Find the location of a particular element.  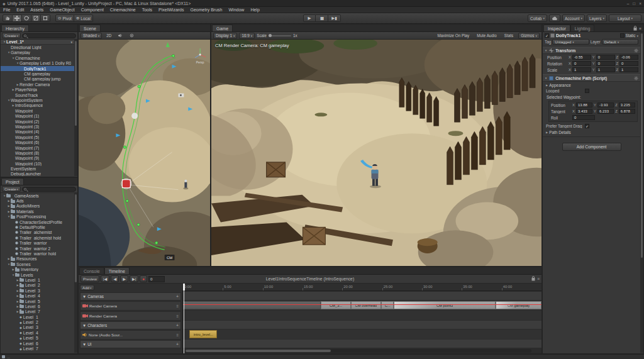

project-item: ▶Level_2 is located at coordinates (38, 285).